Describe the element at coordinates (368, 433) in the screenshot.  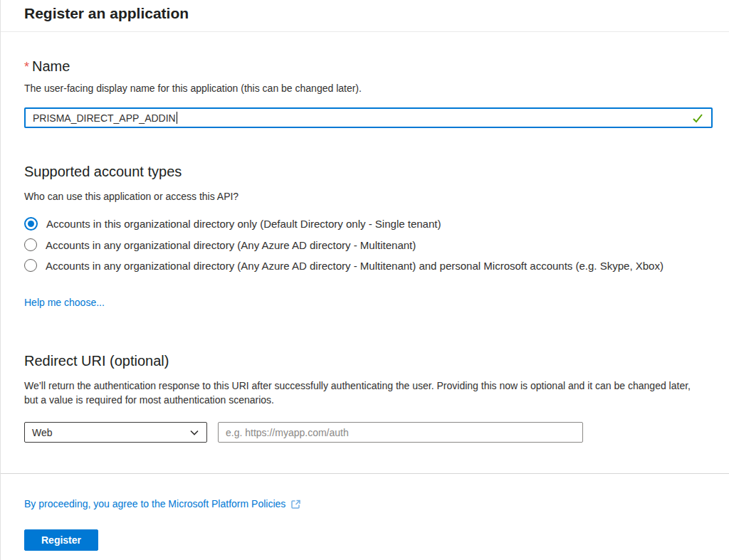
I see `redirect-uri-row: Web` at that location.